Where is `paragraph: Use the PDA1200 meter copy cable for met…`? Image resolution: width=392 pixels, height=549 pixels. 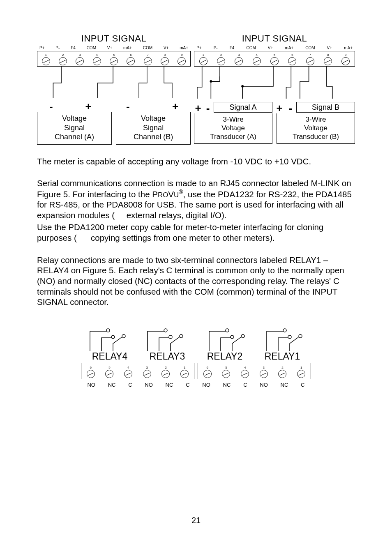 paragraph: Use the PDA1200 meter copy cable for met… is located at coordinates (196, 233).